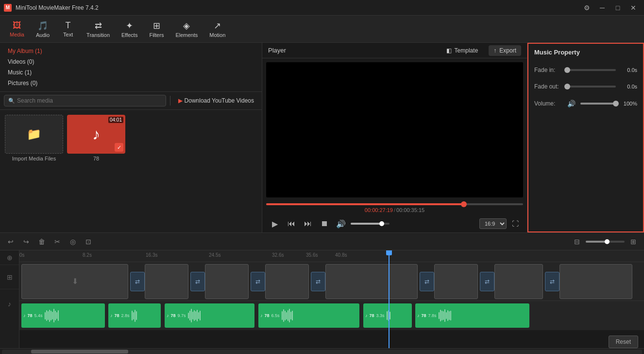  I want to click on delete-button: 🗑, so click(42, 242).